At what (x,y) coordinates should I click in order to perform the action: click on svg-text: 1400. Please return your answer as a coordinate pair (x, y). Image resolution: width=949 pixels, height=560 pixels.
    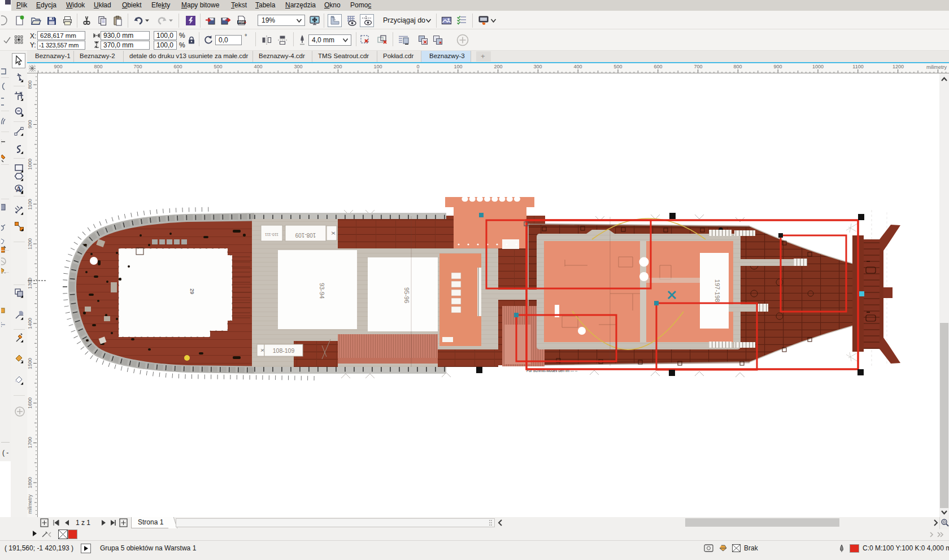
    Looking at the image, I should click on (30, 323).